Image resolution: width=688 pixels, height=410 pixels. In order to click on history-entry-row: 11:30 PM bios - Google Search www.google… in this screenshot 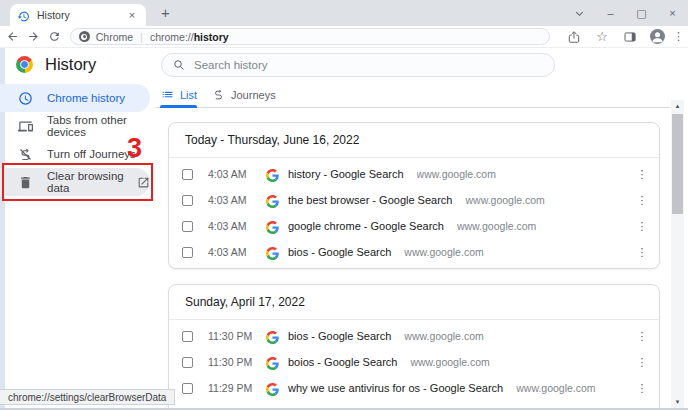, I will do `click(414, 336)`.